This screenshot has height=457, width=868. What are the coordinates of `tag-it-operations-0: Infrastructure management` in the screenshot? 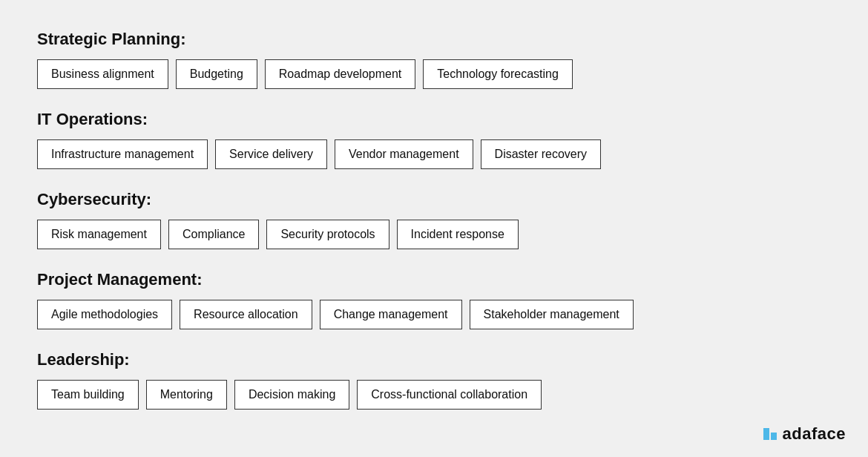 It's located at (122, 154).